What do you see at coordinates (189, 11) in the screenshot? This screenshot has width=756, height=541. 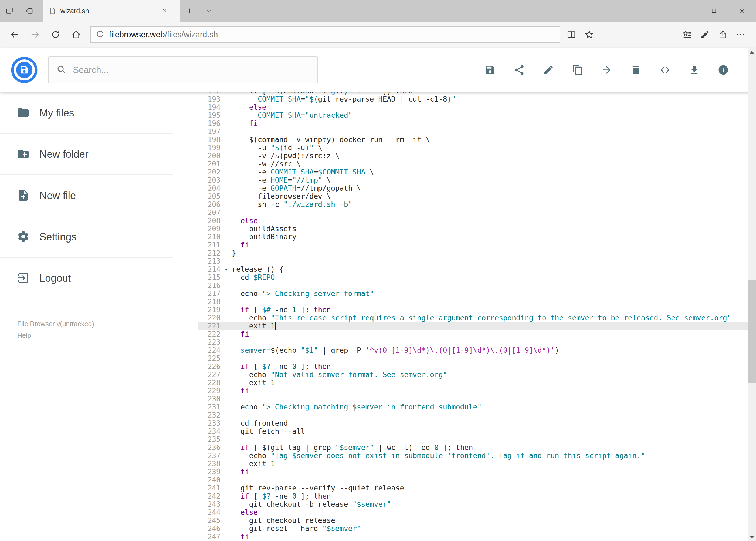 I see `new-tab-button` at bounding box center [189, 11].